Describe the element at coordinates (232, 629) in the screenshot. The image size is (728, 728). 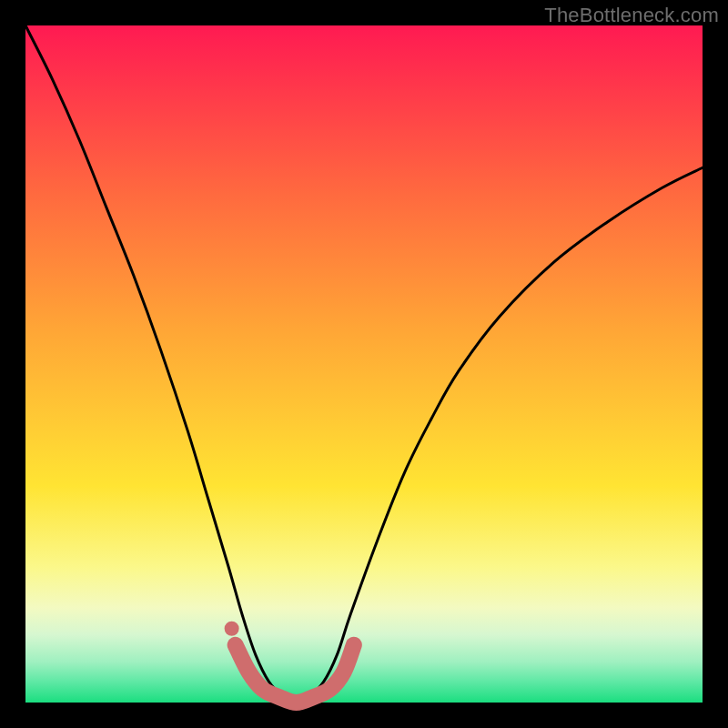
I see `highlight-dot-icon` at that location.